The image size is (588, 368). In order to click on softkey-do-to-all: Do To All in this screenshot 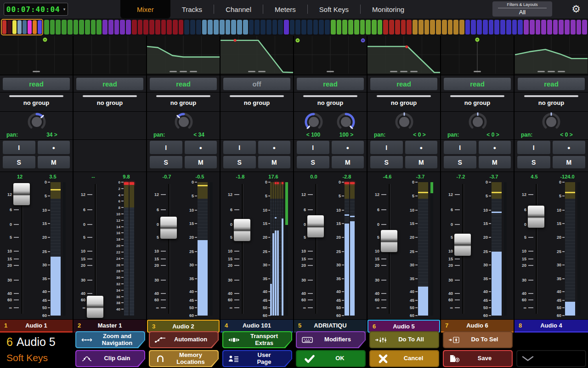, I will do `click(404, 339)`.